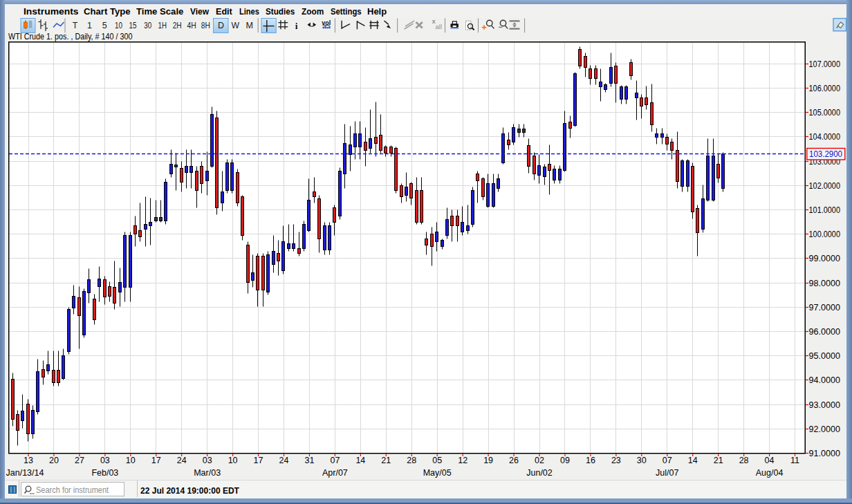 The height and width of the screenshot is (504, 852). I want to click on svg-text: 99.0000, so click(825, 259).